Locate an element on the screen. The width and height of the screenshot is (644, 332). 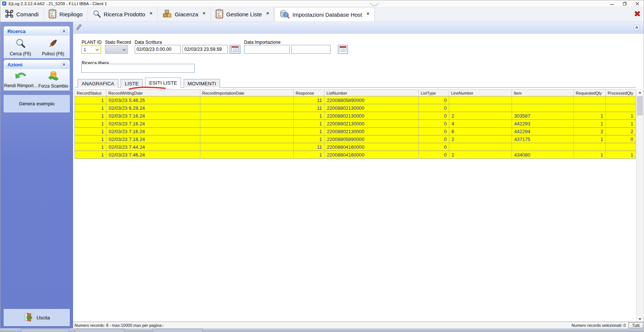
collapse-filters-button is located at coordinates (637, 27).